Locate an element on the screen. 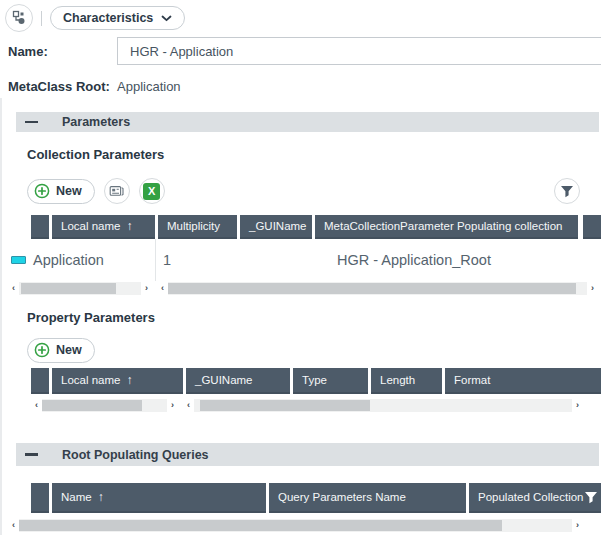  parameters-section-header: Parameters is located at coordinates (308, 122).